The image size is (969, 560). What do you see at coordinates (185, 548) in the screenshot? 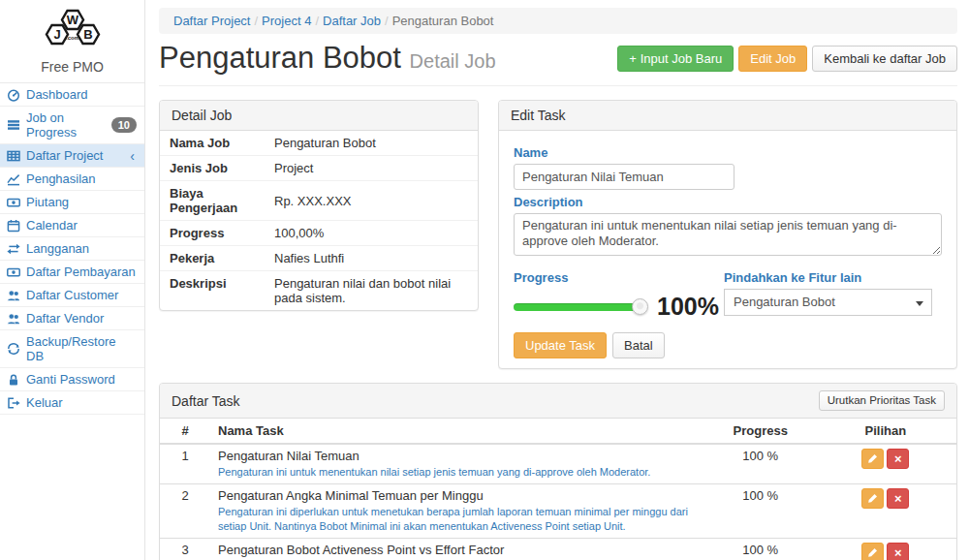
I see `task-number: 3` at bounding box center [185, 548].